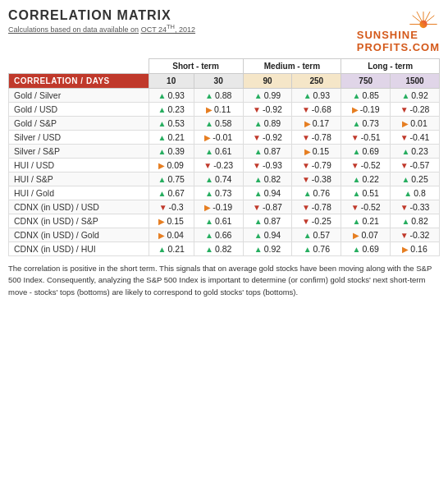 This screenshot has height=483, width=448. Describe the element at coordinates (415, 110) in the screenshot. I see `data-cell: ▼-0.28` at that location.